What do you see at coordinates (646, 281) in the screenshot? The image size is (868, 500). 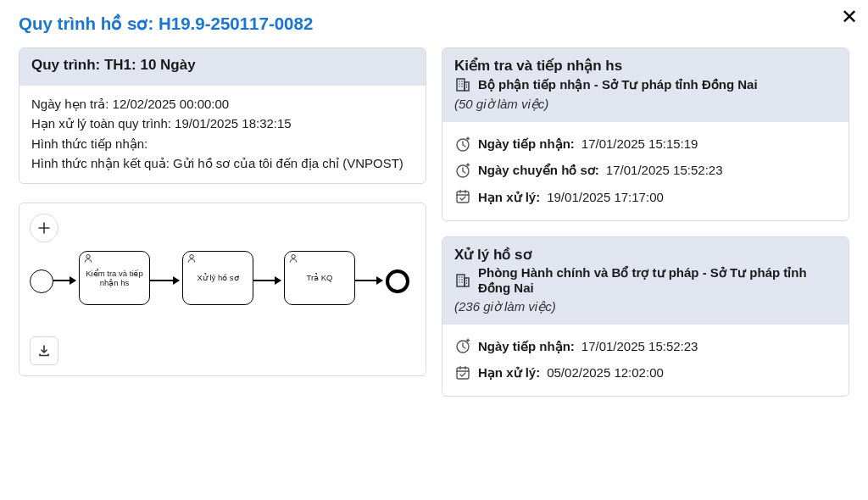 I see `step-department: Phòng Hành chính và Bổ trợ tư pháp - Sở …` at bounding box center [646, 281].